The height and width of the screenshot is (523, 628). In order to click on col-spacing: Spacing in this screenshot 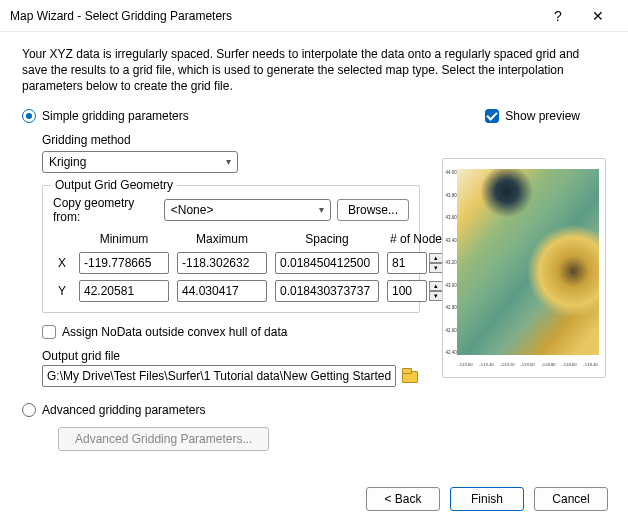, I will do `click(327, 239)`.